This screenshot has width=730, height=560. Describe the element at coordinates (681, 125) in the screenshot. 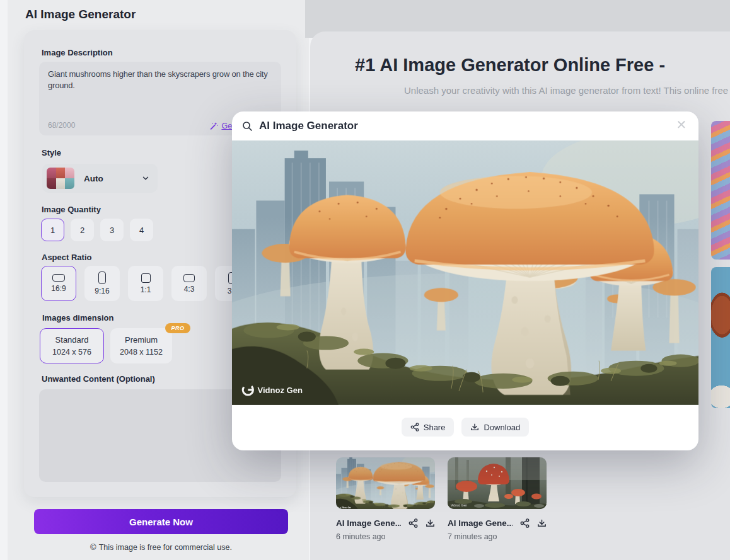

I see `close-icon: ✕` at that location.